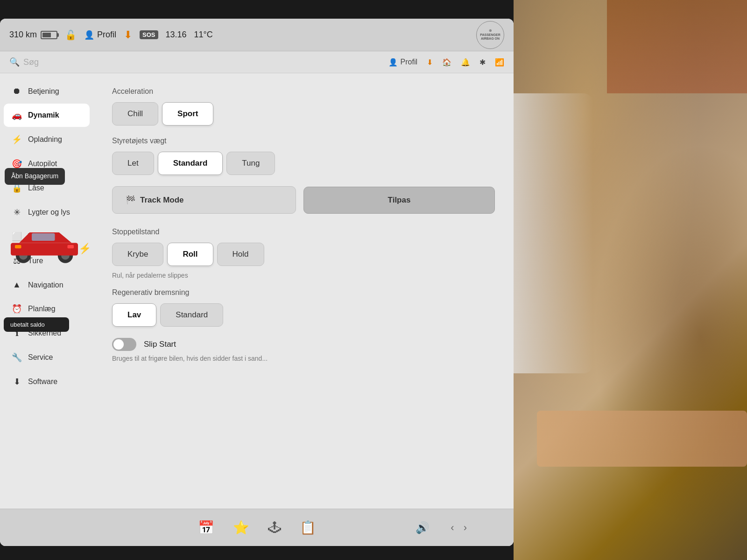  I want to click on steering-standard: Standard, so click(190, 163).